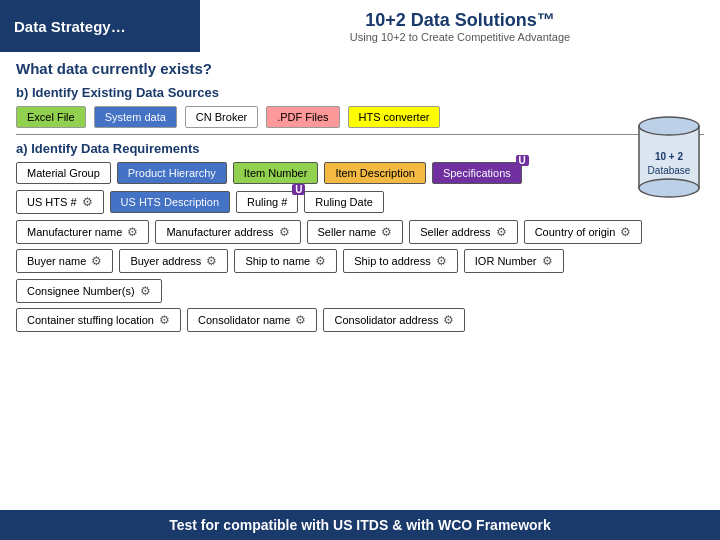 This screenshot has height=540, width=720. I want to click on req-row-5: Container stuffing location ⚙ Consolidat…, so click(360, 320).